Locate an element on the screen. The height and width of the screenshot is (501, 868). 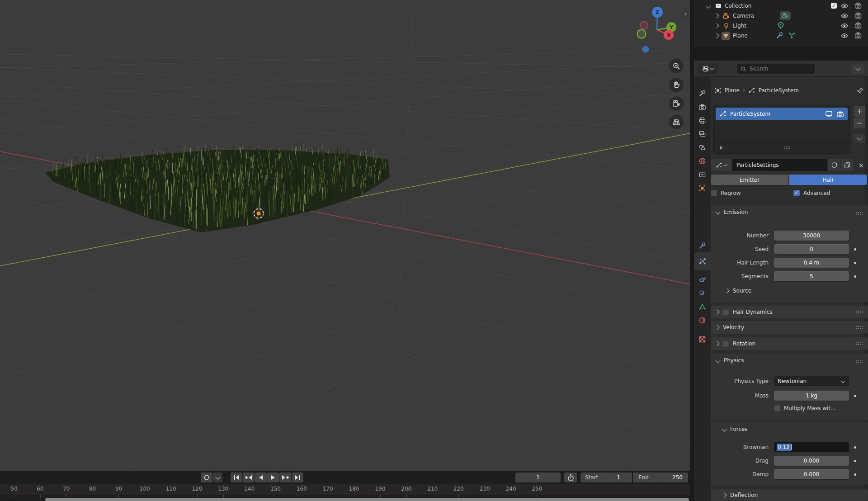
outliner-properties-splitter is located at coordinates (781, 54).